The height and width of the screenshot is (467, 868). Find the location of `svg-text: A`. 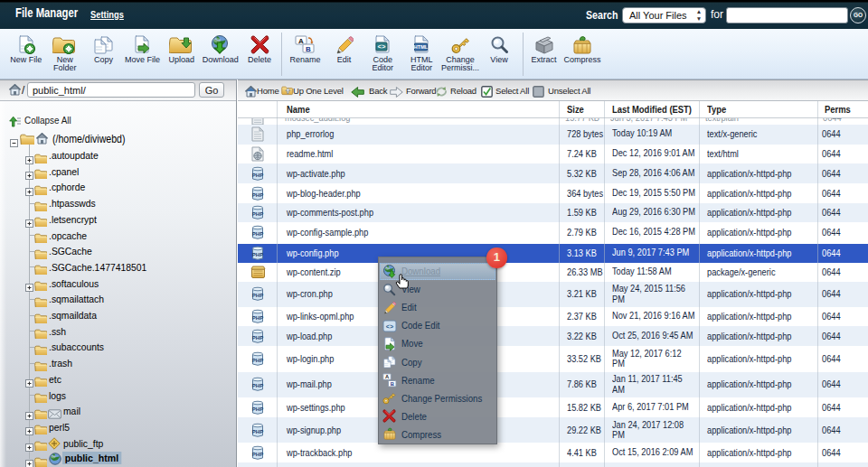

svg-text: A is located at coordinates (301, 42).